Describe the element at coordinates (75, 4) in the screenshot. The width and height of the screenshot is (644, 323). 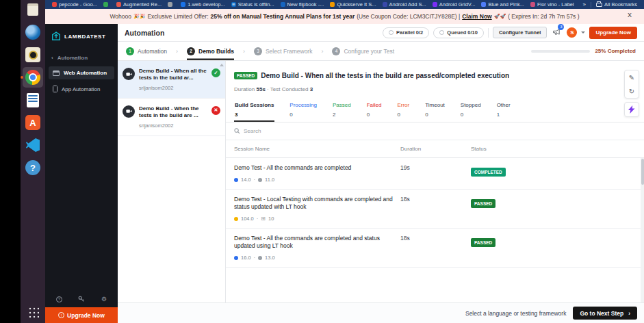
I see `bookmark-item: pepcode - Goo...` at that location.